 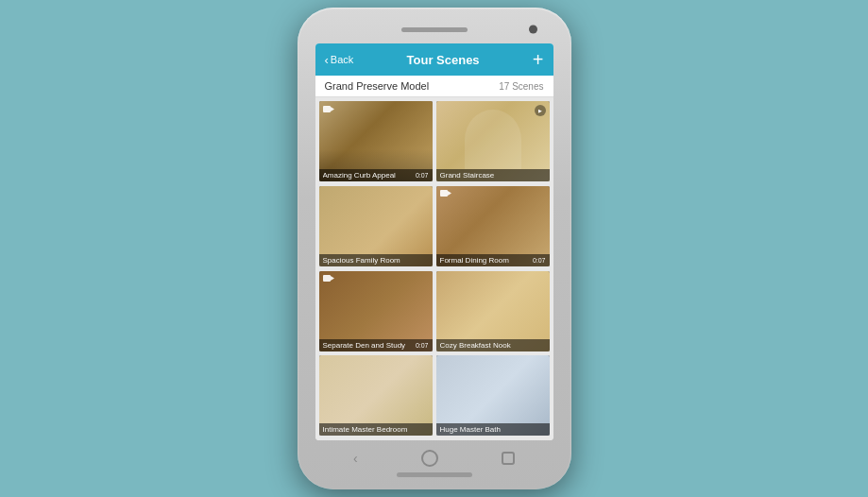 What do you see at coordinates (493, 261) in the screenshot?
I see `scene-label-bar: Formal Dining Room0:07` at bounding box center [493, 261].